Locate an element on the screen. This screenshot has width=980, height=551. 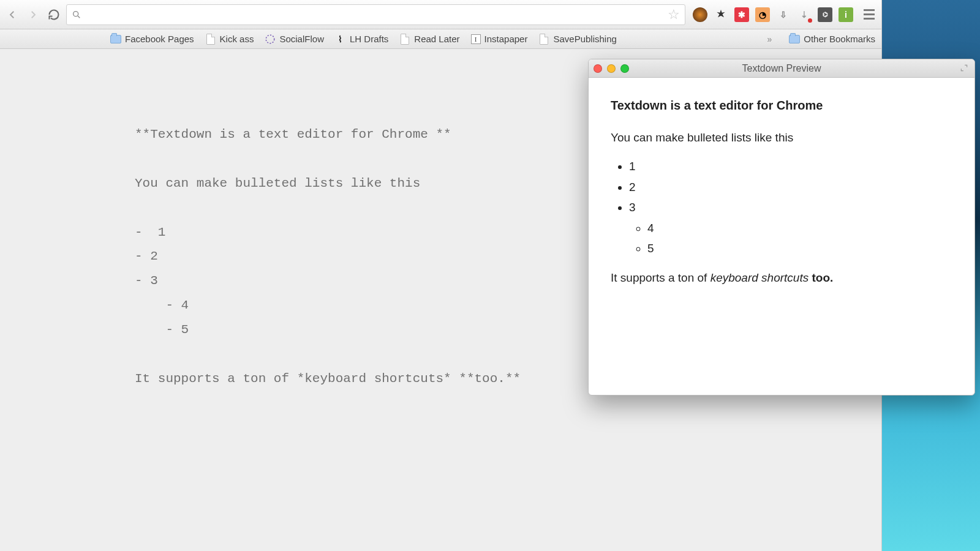
list-item: 3 4 5 is located at coordinates (791, 228).